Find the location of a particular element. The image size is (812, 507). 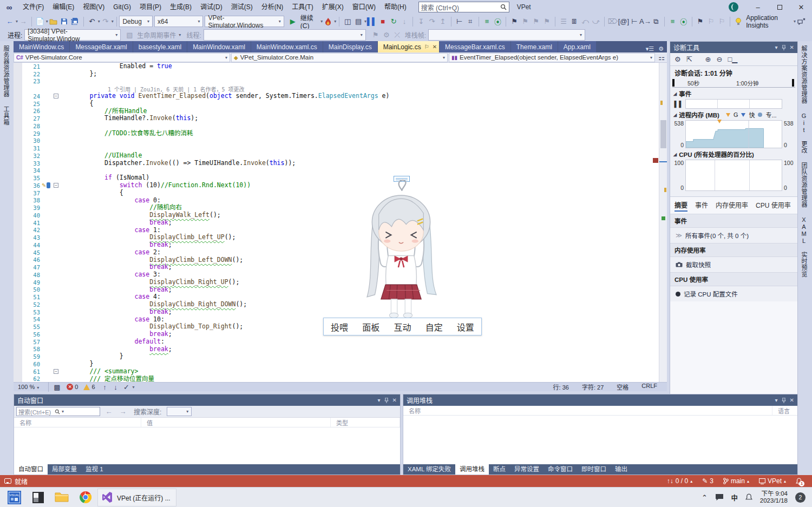

close-tab-icon: ✕ is located at coordinates (435, 47).